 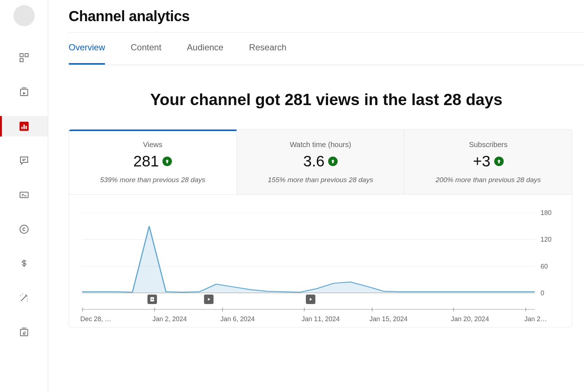 What do you see at coordinates (24, 92) in the screenshot?
I see `sidebar-item-content` at bounding box center [24, 92].